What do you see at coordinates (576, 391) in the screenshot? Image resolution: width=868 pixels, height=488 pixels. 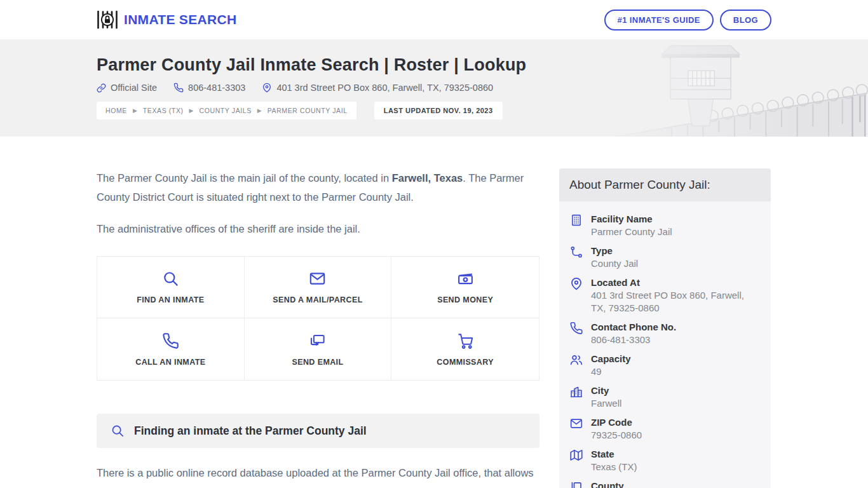 I see `city-icon` at bounding box center [576, 391].